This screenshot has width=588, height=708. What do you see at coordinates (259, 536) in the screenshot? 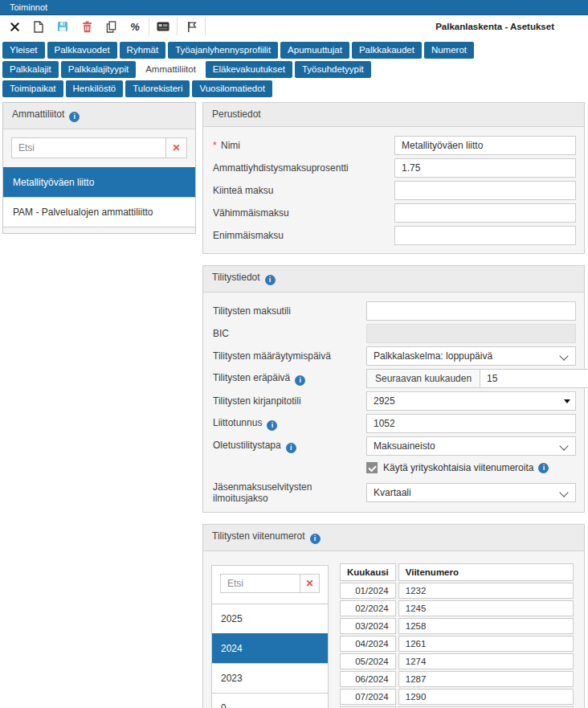
I see `viitenumerot-title: Tilitysten viitenumerot` at bounding box center [259, 536].